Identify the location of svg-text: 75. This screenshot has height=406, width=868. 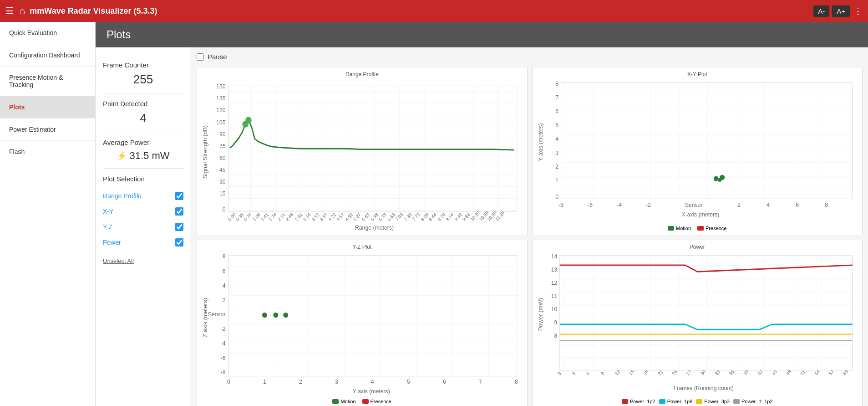
(223, 146).